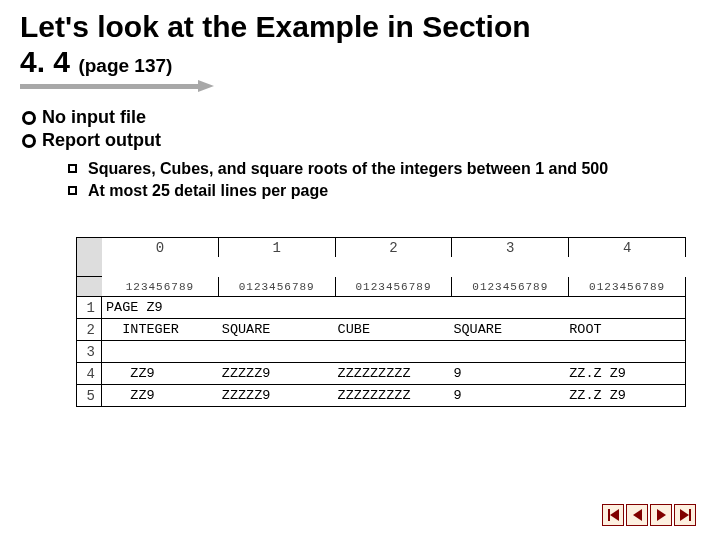 Image resolution: width=720 pixels, height=540 pixels. What do you see at coordinates (381, 352) in the screenshot?
I see `layout-row: 3` at bounding box center [381, 352].